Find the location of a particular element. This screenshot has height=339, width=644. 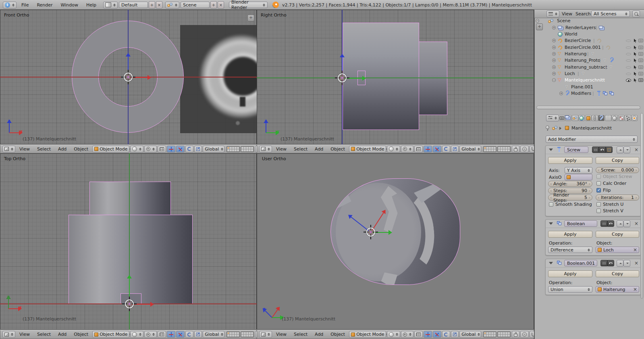

tab-physics is located at coordinates (634, 118).